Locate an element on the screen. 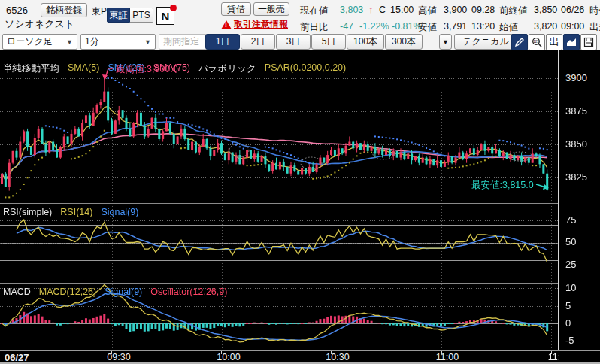 This screenshot has height=364, width=600. prev-close-date: 06/26 is located at coordinates (573, 10).